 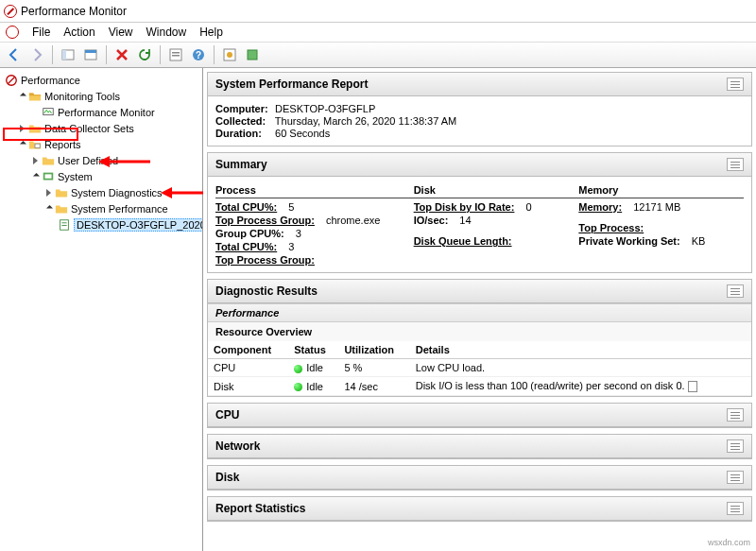 What do you see at coordinates (37, 55) in the screenshot?
I see `forward-button` at bounding box center [37, 55].